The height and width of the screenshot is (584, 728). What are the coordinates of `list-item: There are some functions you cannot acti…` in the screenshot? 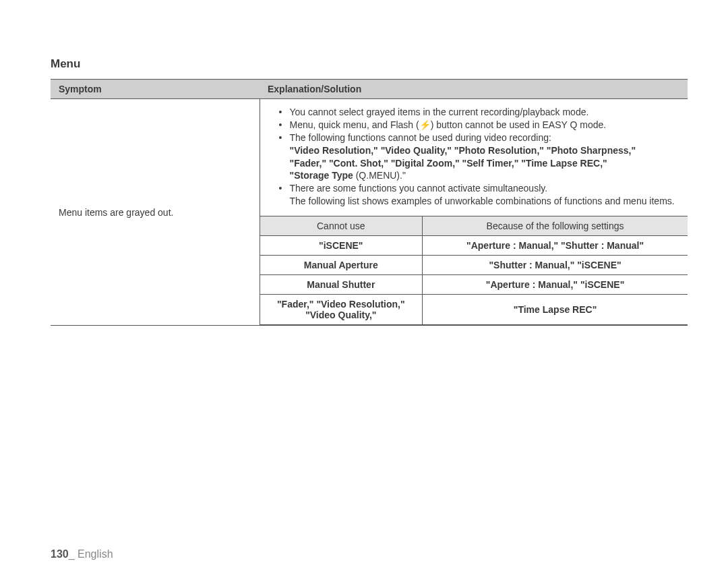 It's located at (484, 189).